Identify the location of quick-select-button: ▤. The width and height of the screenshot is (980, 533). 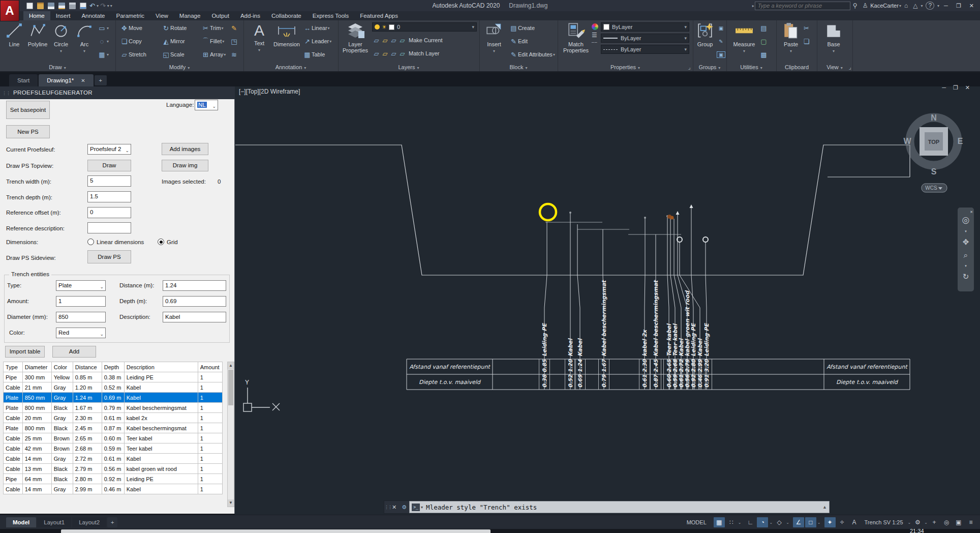
(763, 28).